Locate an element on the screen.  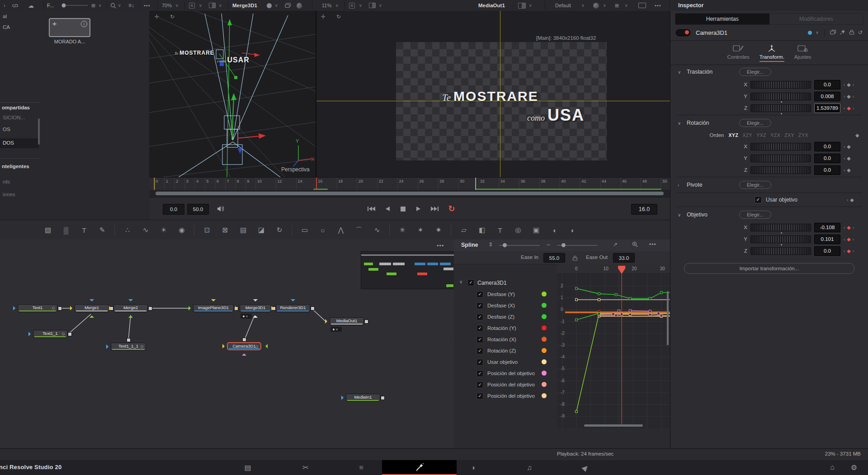
background-tool-icon: ▧ is located at coordinates (48, 230).